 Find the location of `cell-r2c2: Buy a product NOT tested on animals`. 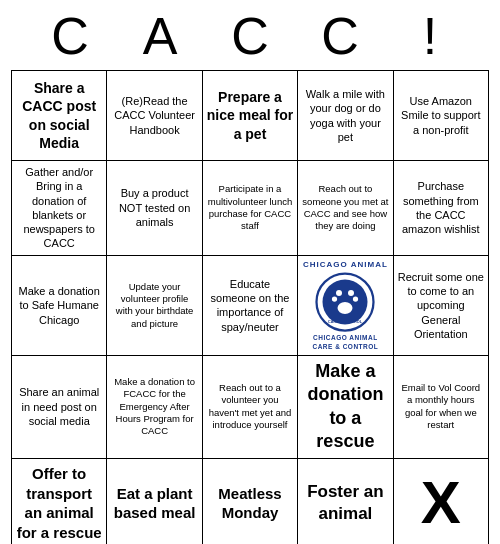

cell-r2c2: Buy a product NOT tested on animals is located at coordinates (154, 208).